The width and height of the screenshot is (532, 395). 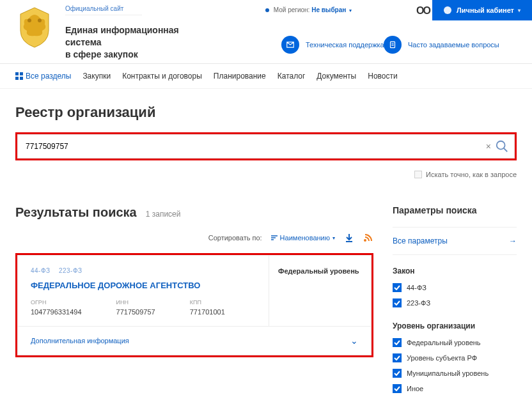 What do you see at coordinates (19, 76) in the screenshot?
I see `grid-icon` at bounding box center [19, 76].